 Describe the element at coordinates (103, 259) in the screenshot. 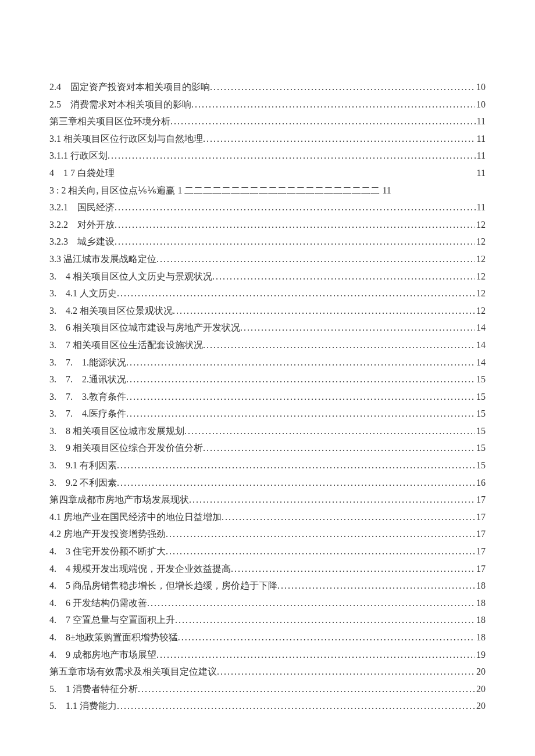

I see `toc-entry-text: 3.3 温江城市发展战略定位` at that location.